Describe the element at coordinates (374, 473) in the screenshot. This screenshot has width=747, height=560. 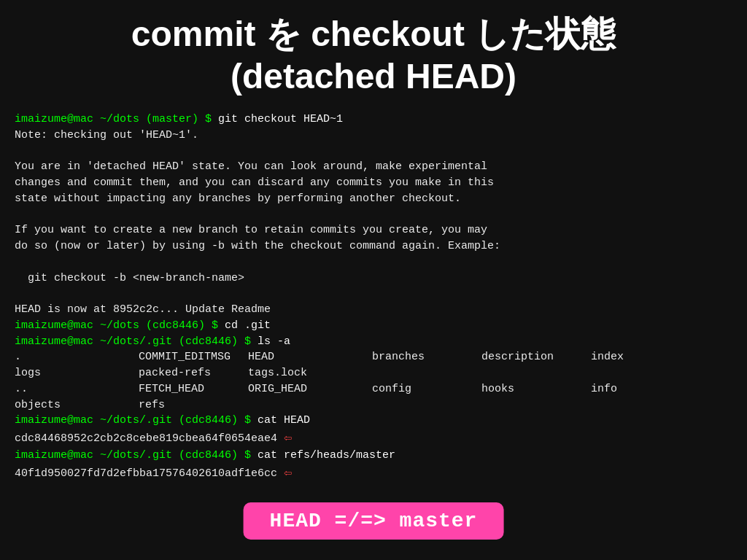
I see `terminal-hash-2: 40f1d950027fd7d2efbba17576402610adf1e6cc…` at that location.